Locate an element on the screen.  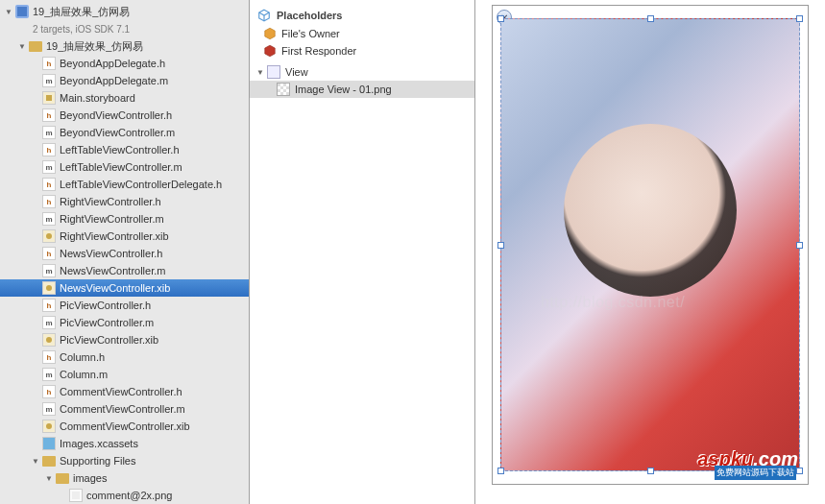
nav-item: mLeftTableViewController.m is located at coordinates (125, 167).